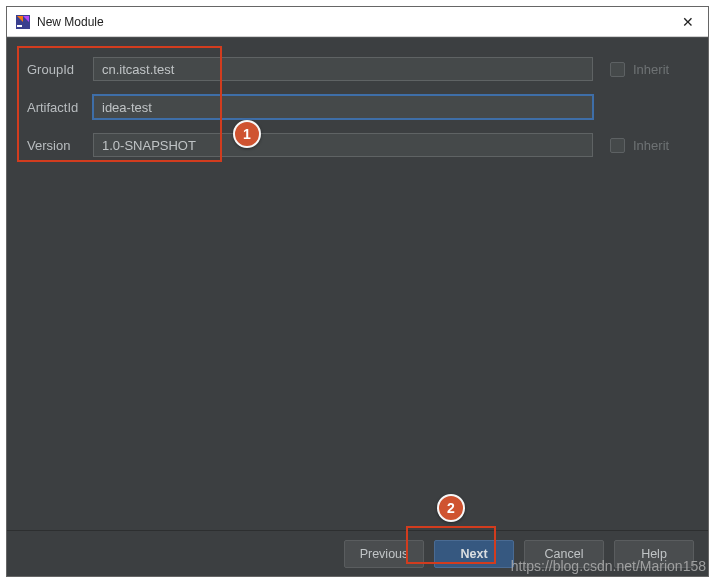 This screenshot has height=583, width=715. What do you see at coordinates (358, 145) in the screenshot?
I see `version-row: Version Inherit` at bounding box center [358, 145].